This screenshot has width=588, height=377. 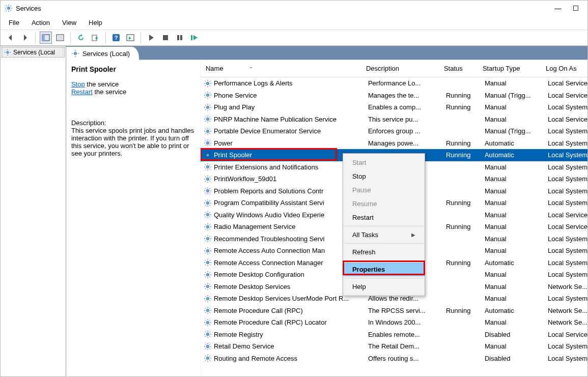 What do you see at coordinates (394, 323) in the screenshot?
I see `service-row: Remote Procedure Call (RPC) LocatorIn Wi…` at bounding box center [394, 323].